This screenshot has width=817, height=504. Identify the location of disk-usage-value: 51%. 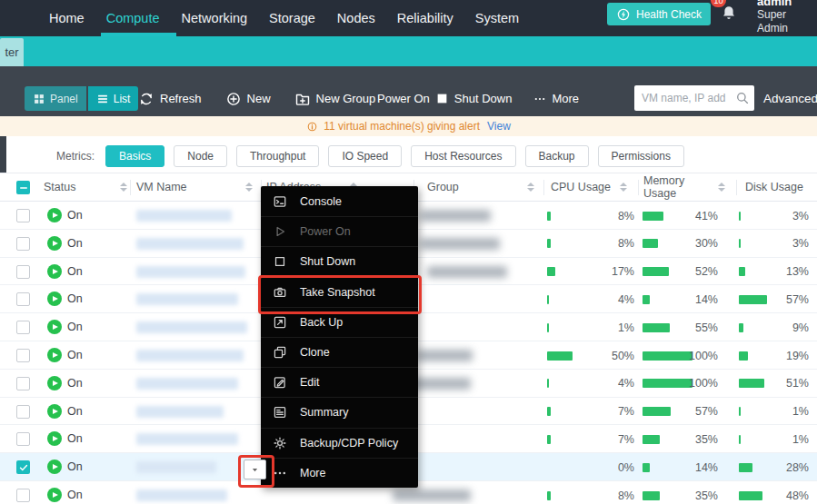
(789, 383).